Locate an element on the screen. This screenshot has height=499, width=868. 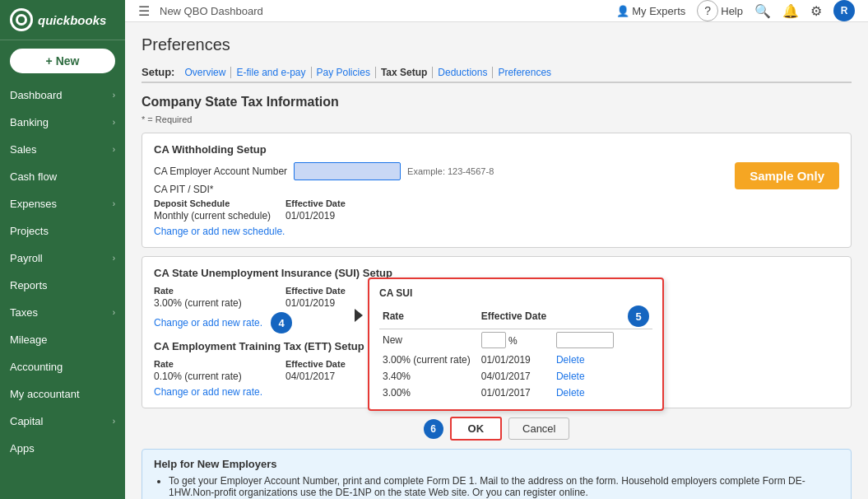
sui-new-row: New % is located at coordinates (516, 341).